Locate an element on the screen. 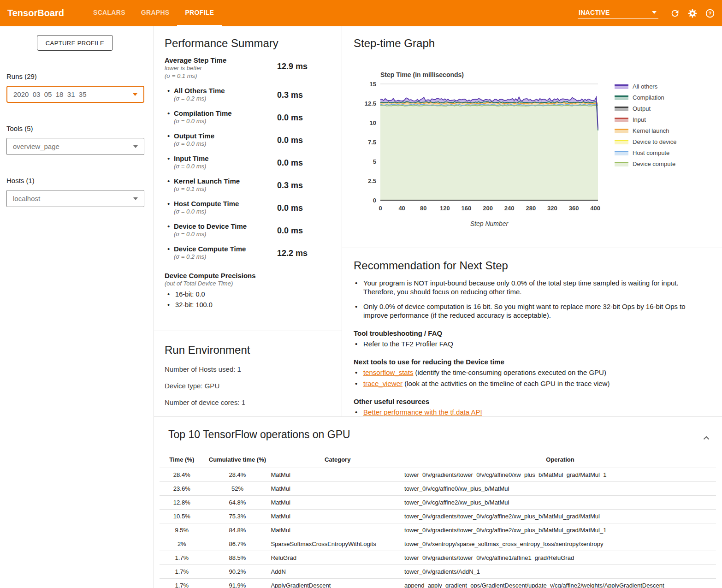 This screenshot has height=588, width=722. recommendation-bullet: Your program is NOT input-bound because … is located at coordinates (534, 287).